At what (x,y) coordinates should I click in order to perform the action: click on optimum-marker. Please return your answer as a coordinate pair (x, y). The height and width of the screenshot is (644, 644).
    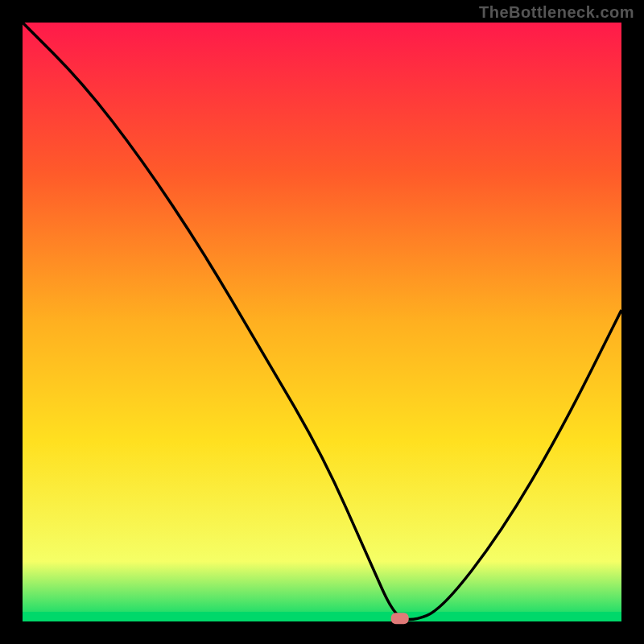
    Looking at the image, I should click on (400, 618).